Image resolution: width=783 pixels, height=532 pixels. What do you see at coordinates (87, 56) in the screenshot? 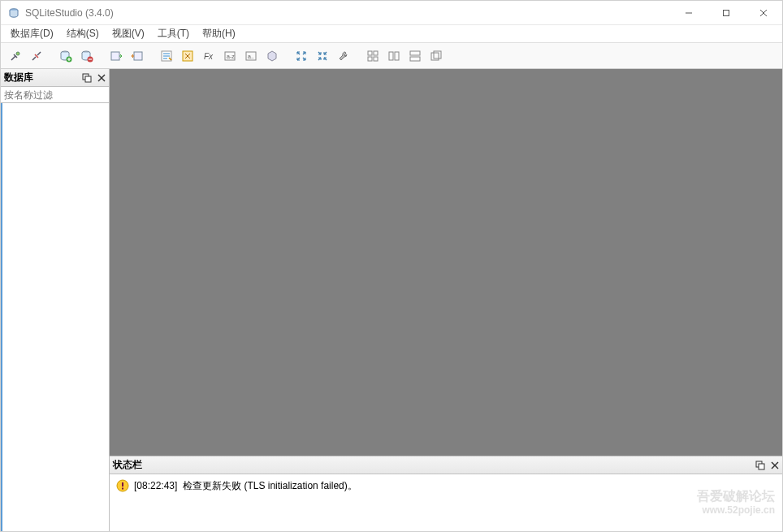
I see `remove-db-icon` at bounding box center [87, 56].